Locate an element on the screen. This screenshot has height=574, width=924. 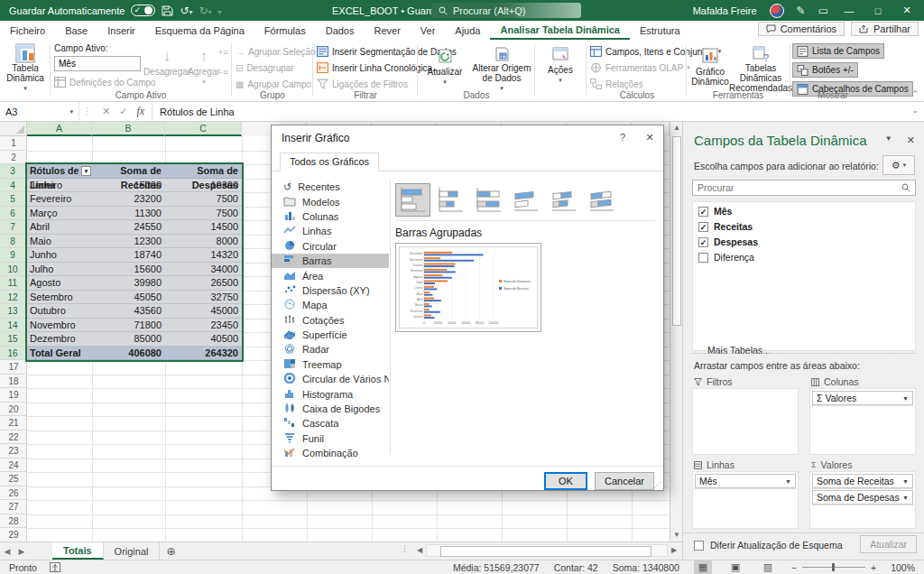
ribbon-tab-ficheiro: Ficheiro is located at coordinates (27, 31).